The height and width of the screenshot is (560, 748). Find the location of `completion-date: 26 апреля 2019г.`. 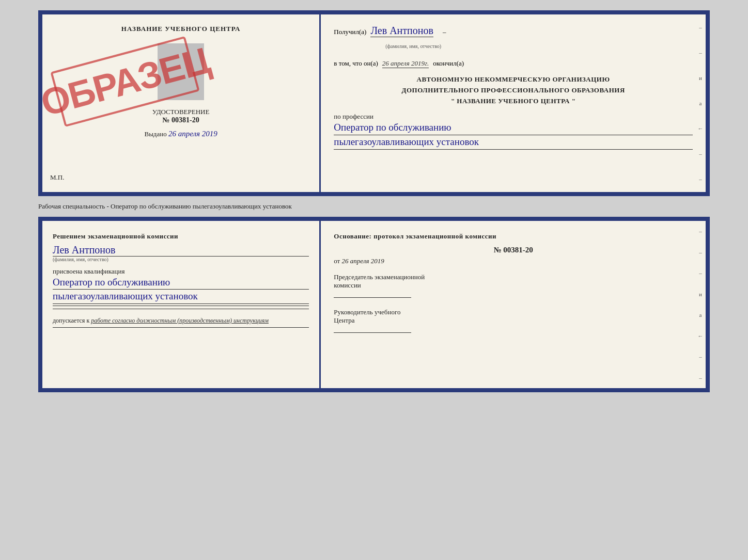

completion-date: 26 апреля 2019г. is located at coordinates (406, 64).